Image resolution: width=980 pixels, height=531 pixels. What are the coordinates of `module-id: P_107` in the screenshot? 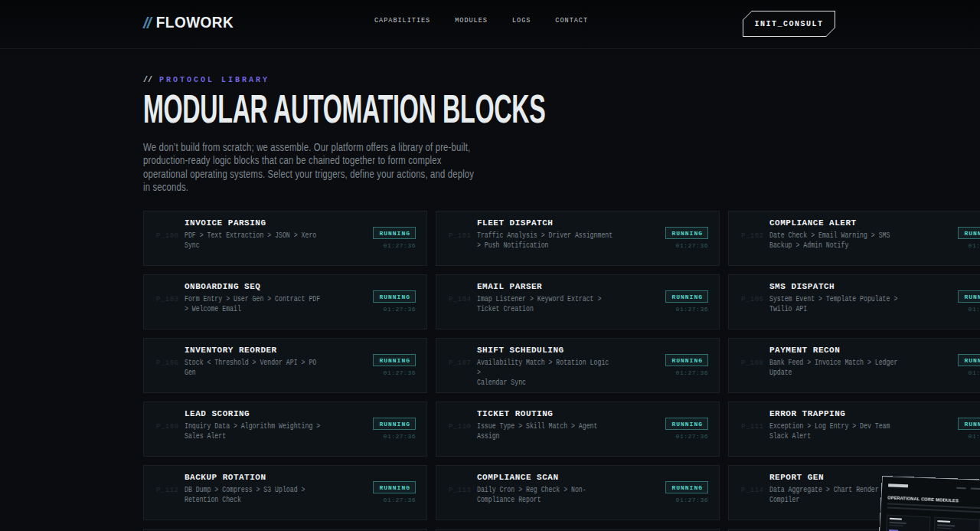 It's located at (460, 363).